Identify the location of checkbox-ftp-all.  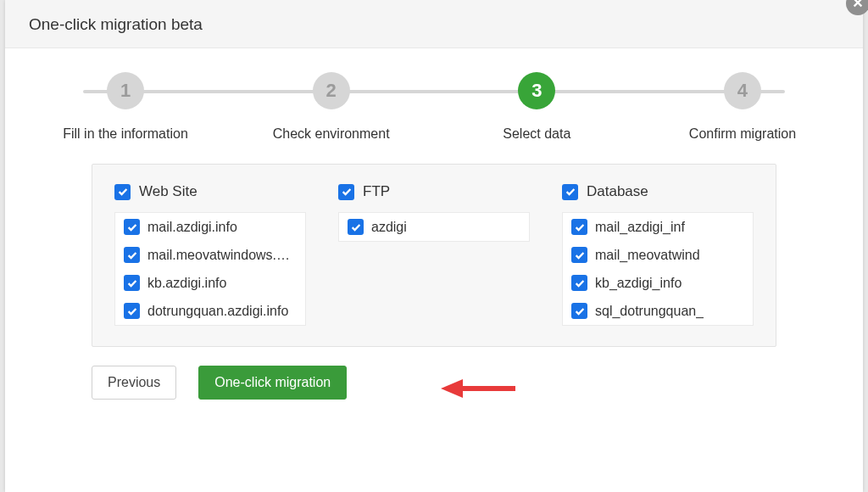
(346, 192).